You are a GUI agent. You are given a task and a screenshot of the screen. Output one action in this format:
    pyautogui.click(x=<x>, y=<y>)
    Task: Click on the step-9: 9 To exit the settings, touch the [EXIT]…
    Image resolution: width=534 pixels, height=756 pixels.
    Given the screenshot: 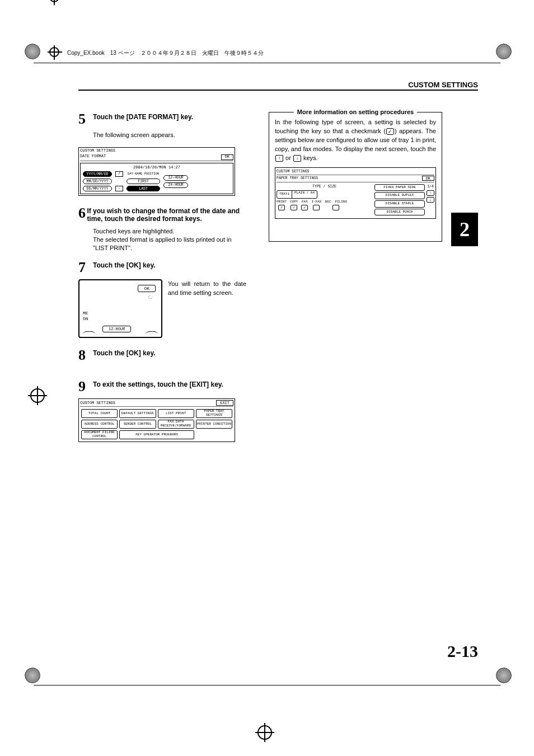 What is the action you would take?
    pyautogui.click(x=162, y=387)
    